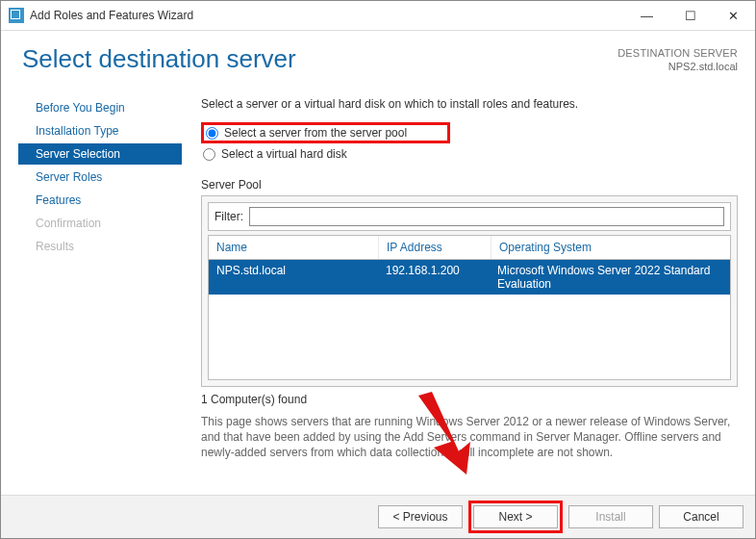  I want to click on app-icon, so click(16, 15).